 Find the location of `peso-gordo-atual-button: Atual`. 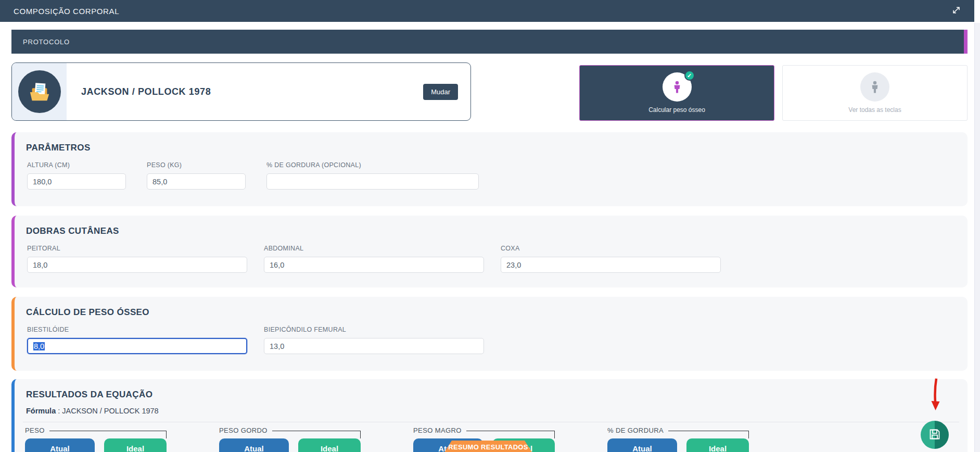

peso-gordo-atual-button: Atual is located at coordinates (254, 445).